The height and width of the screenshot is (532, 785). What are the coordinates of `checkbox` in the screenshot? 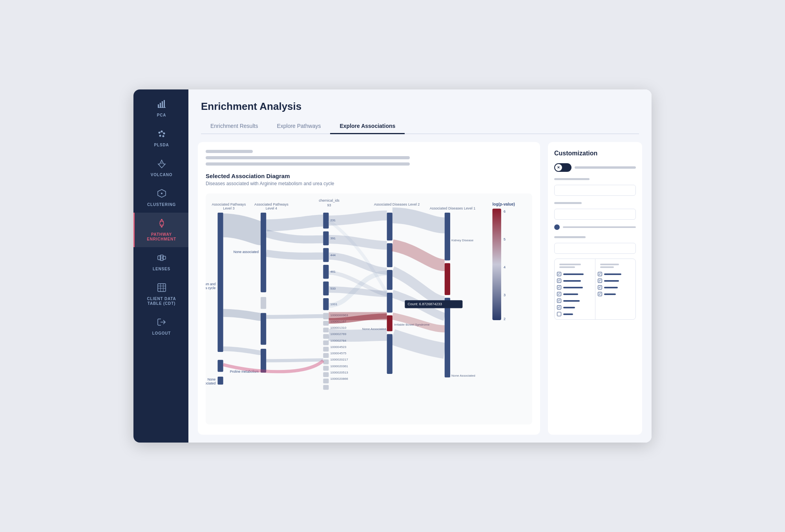 It's located at (559, 314).